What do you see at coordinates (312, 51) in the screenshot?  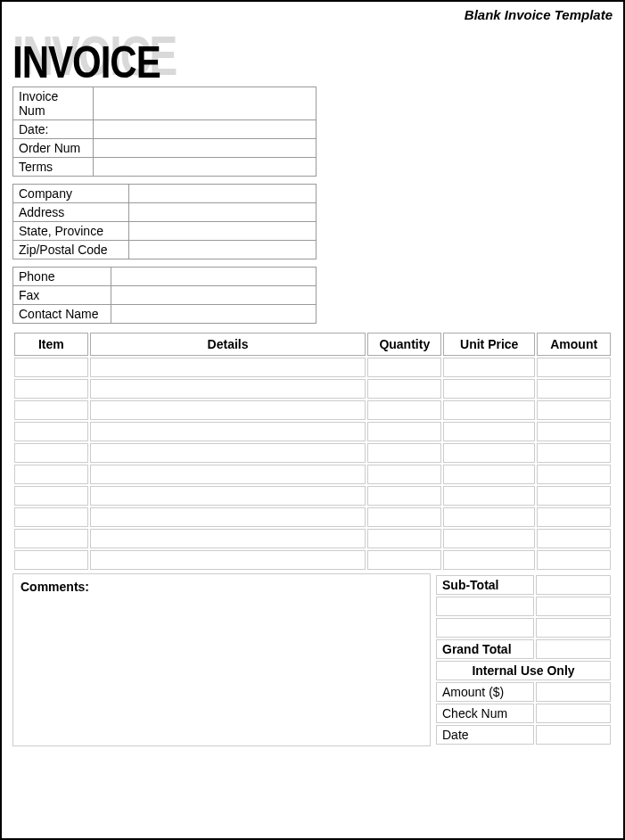 I see `invoice-logo: INVOICE INVOICE` at bounding box center [312, 51].